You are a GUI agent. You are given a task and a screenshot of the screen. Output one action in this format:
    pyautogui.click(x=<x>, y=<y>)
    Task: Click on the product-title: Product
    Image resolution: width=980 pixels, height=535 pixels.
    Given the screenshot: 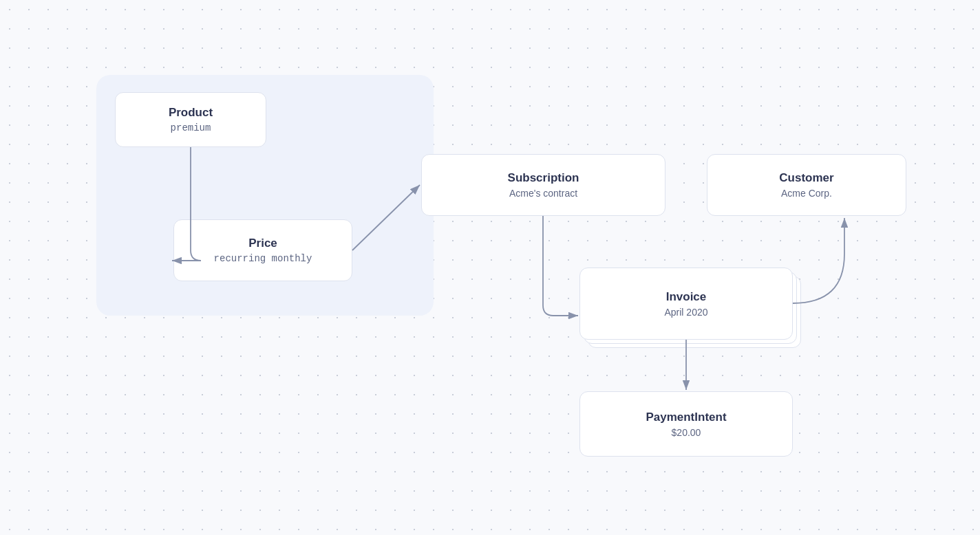 What is the action you would take?
    pyautogui.click(x=191, y=113)
    